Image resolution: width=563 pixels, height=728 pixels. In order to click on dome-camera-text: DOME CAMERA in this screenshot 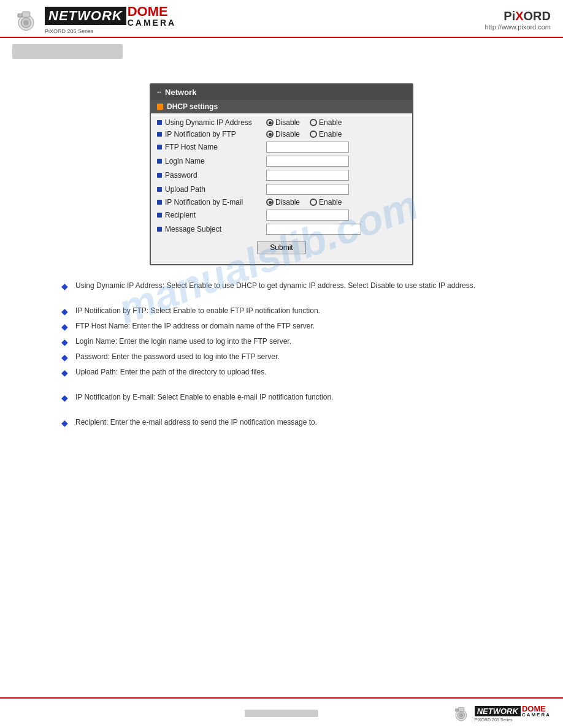, I will do `click(152, 16)`.